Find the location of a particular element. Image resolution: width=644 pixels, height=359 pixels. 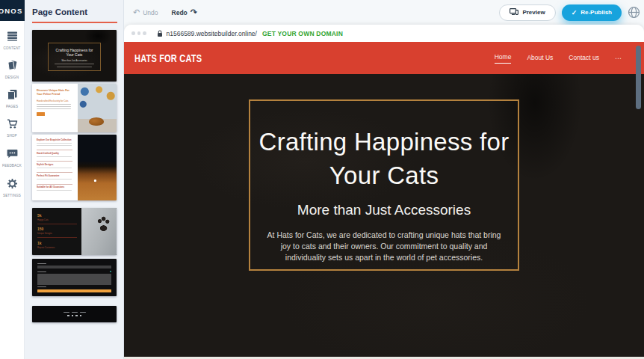

thumbnail-form-textarea is located at coordinates (75, 280).